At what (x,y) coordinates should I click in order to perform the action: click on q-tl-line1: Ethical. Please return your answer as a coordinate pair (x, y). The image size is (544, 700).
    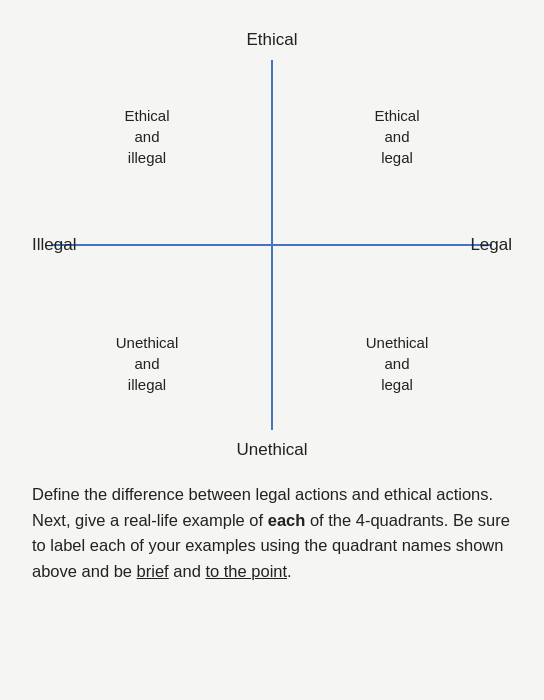
    Looking at the image, I should click on (146, 116).